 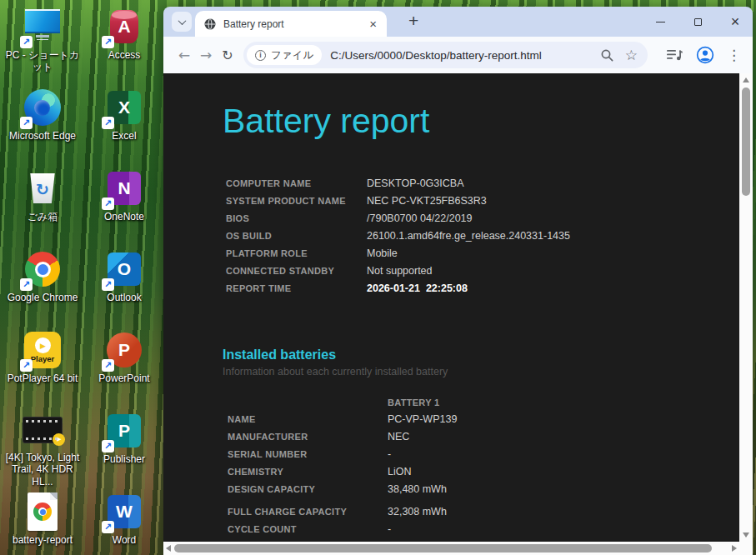 I want to click on maximize-icon, so click(x=698, y=22).